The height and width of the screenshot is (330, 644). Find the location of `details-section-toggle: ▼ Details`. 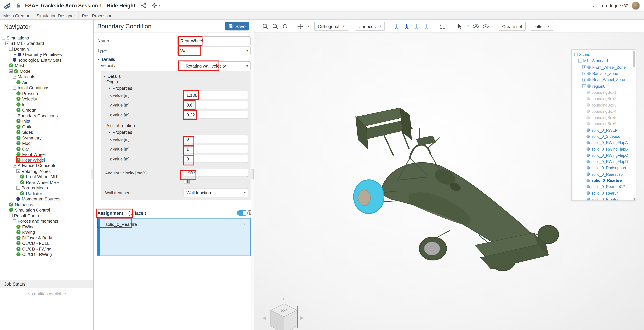

details-section-toggle: ▼ Details is located at coordinates (106, 59).